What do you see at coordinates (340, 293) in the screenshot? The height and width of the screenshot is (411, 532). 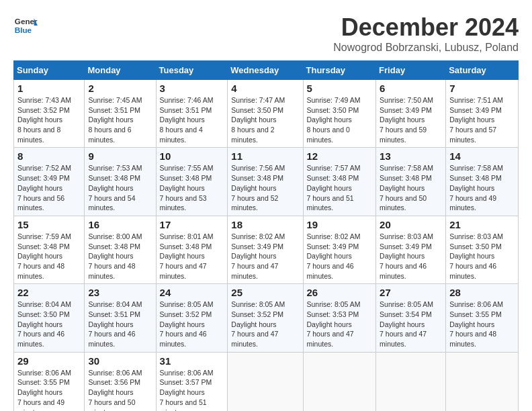 I see `day-number: 26` at bounding box center [340, 293].